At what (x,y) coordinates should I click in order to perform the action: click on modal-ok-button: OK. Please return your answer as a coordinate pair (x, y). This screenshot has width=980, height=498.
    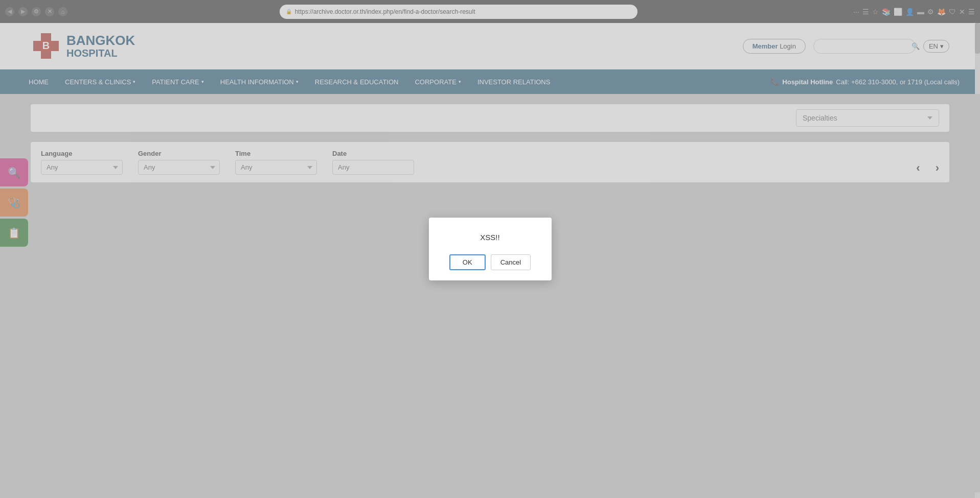
    Looking at the image, I should click on (467, 263).